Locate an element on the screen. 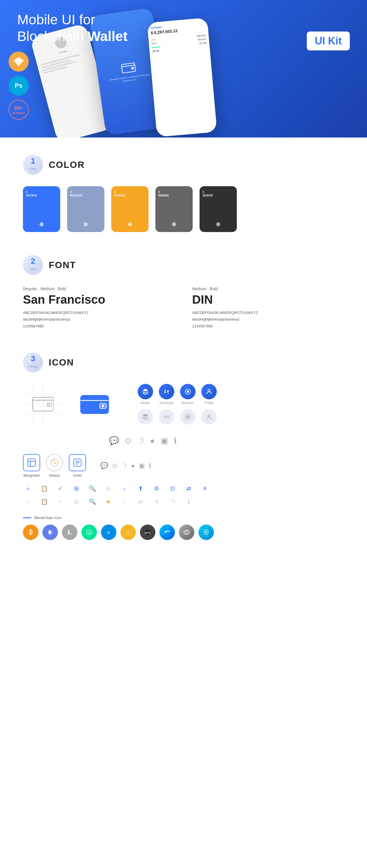  color-dot-dark is located at coordinates (218, 224).